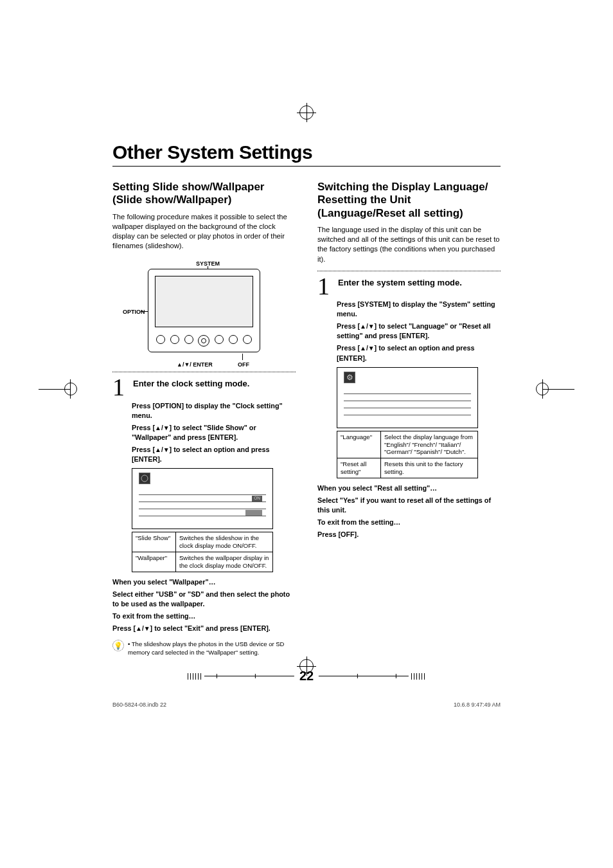 The height and width of the screenshot is (868, 613). Describe the element at coordinates (419, 353) in the screenshot. I see `right-instruction-3: Press [▲/▼] to select an option and pres…` at that location.